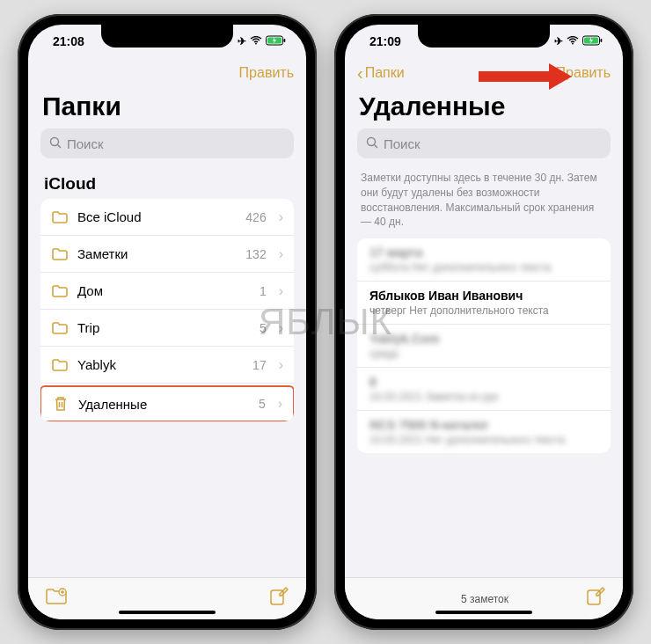 This screenshot has width=651, height=644. What do you see at coordinates (484, 440) in the screenshot?
I see `note-subtitle: 10.03.2021 Нет дополнительного текста` at bounding box center [484, 440].